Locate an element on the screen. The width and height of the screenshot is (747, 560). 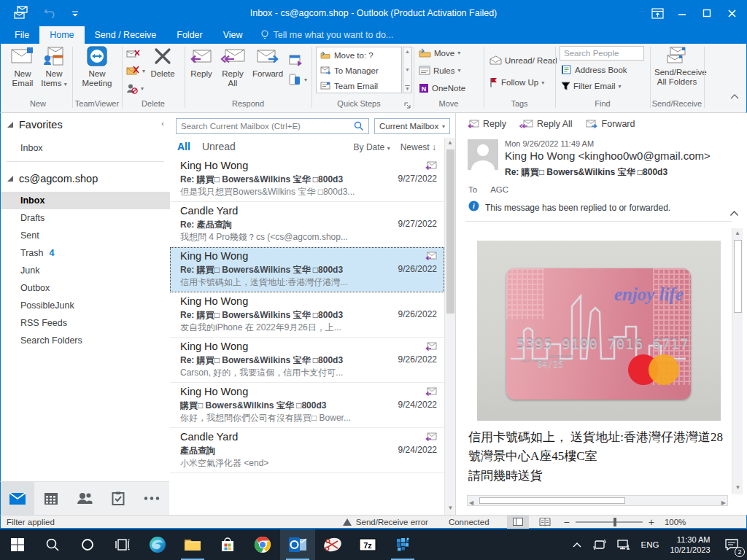
favorites-header: Favorites is located at coordinates (35, 125).